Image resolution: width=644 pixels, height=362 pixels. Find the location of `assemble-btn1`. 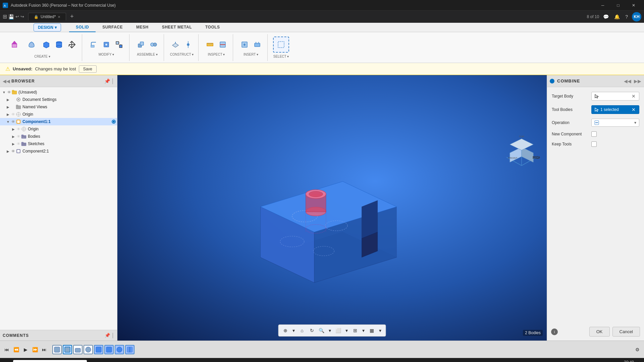

assemble-btn1 is located at coordinates (141, 45).